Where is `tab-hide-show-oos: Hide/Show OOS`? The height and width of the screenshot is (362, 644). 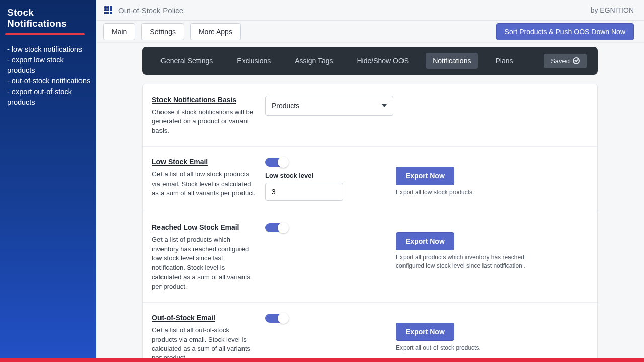
tab-hide-show-oos: Hide/Show OOS is located at coordinates (382, 61).